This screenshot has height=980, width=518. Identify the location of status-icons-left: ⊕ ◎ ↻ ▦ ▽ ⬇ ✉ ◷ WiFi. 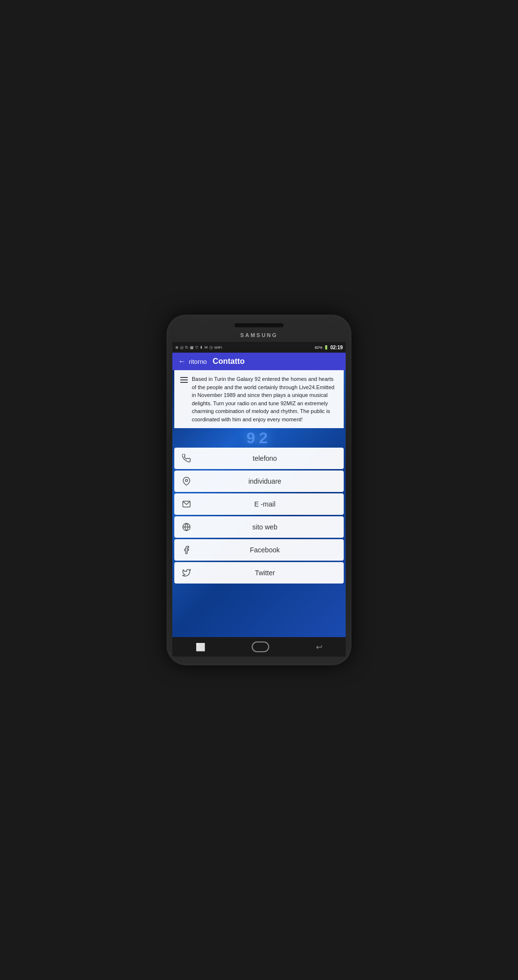
(199, 348).